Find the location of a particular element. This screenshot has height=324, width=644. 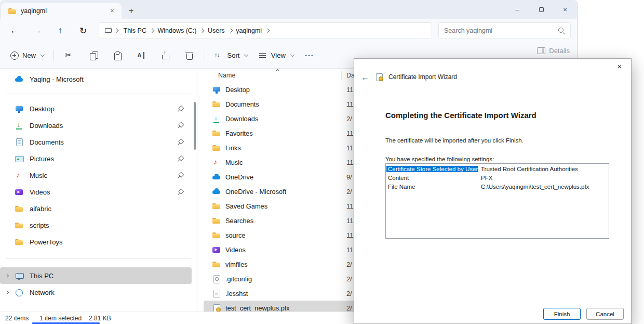

sidebar-item-onedrive: Yaqing - Microsoft is located at coordinates (96, 79).